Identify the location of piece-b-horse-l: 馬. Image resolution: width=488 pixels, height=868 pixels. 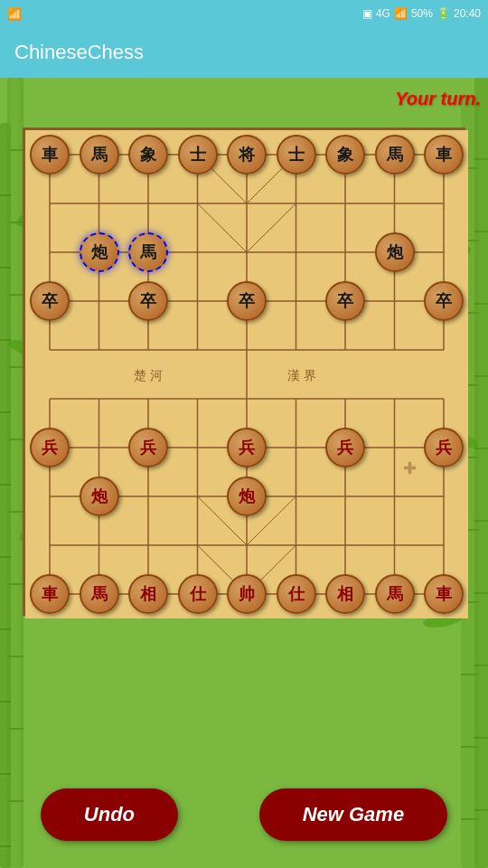
(99, 155).